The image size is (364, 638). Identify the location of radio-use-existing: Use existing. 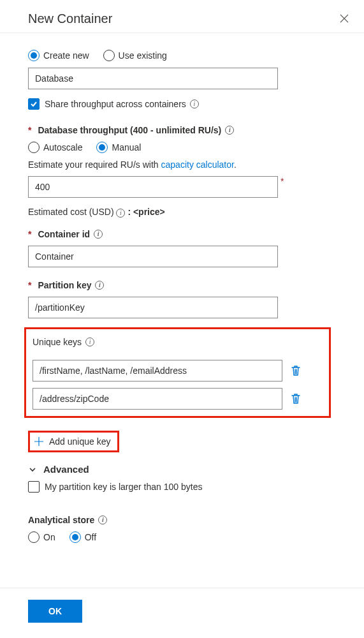
(135, 56).